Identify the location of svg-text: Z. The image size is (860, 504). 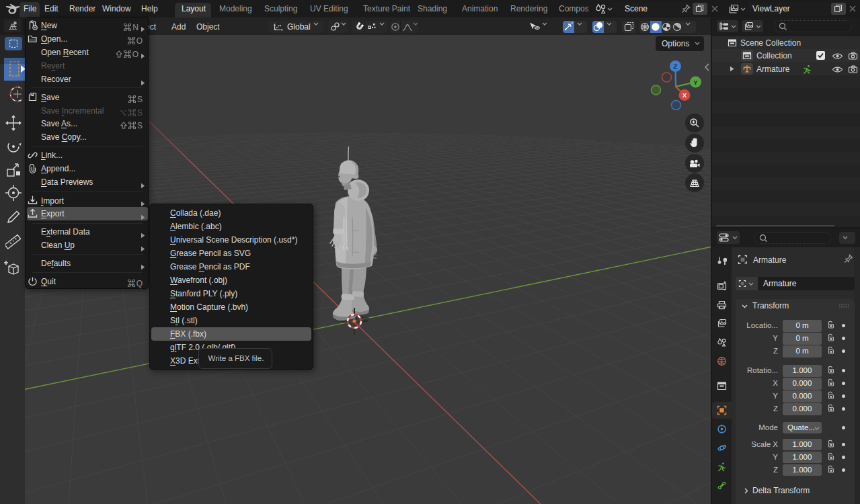
(676, 66).